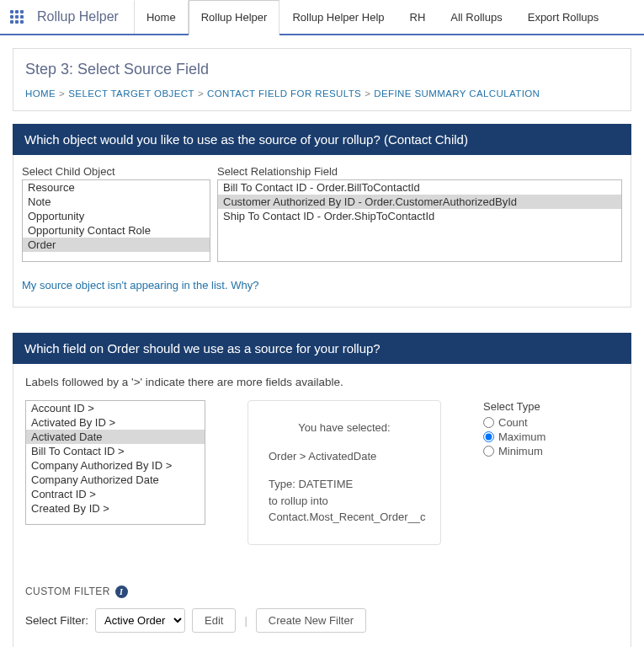 This screenshot has height=647, width=644. I want to click on list-item: Opportunity, so click(116, 216).